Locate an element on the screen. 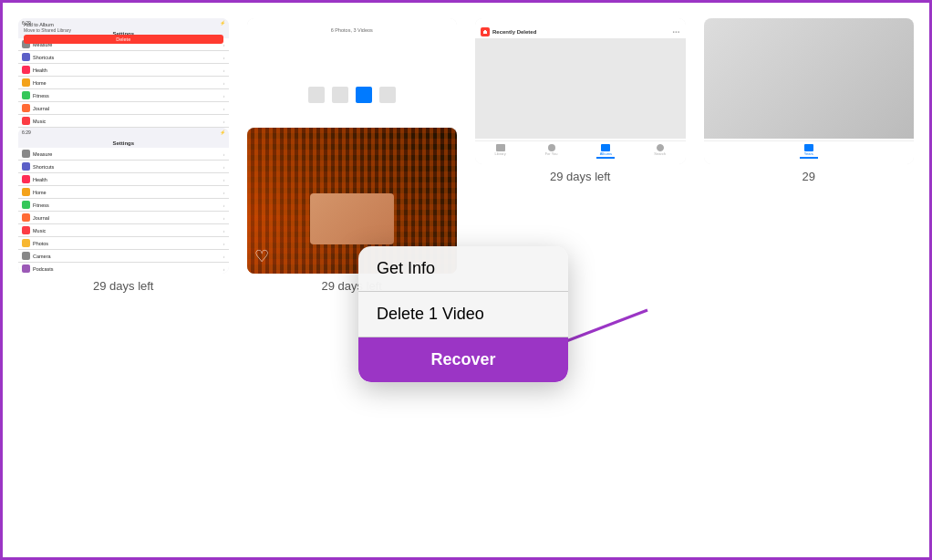  more-dots: ··· is located at coordinates (676, 33).